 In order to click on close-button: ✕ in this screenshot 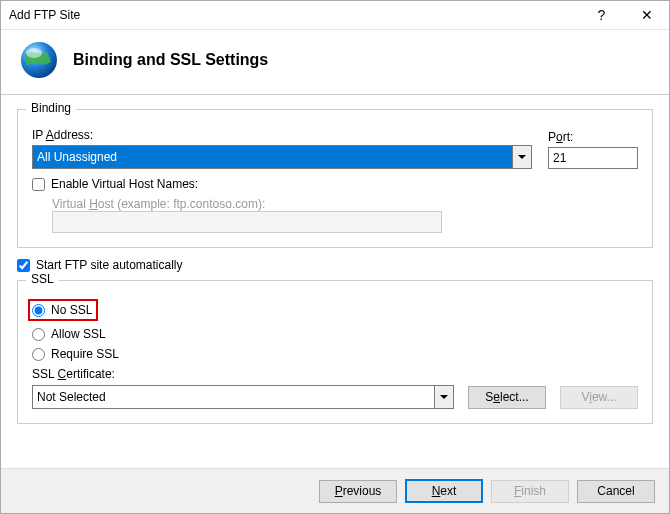, I will do `click(646, 15)`.